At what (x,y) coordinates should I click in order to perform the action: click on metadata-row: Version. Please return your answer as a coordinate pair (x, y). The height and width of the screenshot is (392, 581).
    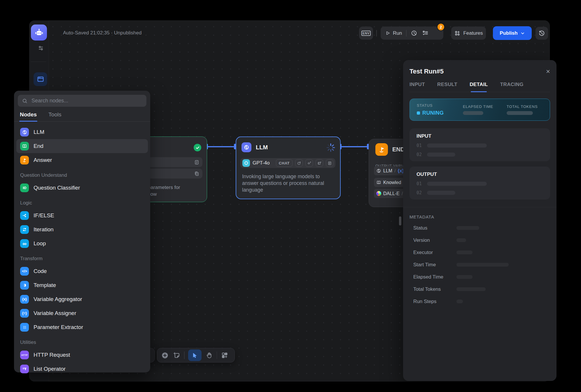
    Looking at the image, I should click on (480, 240).